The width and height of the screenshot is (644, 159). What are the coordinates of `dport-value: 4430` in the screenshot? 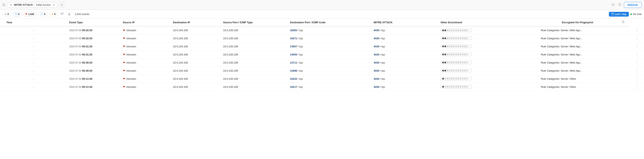 It's located at (376, 87).